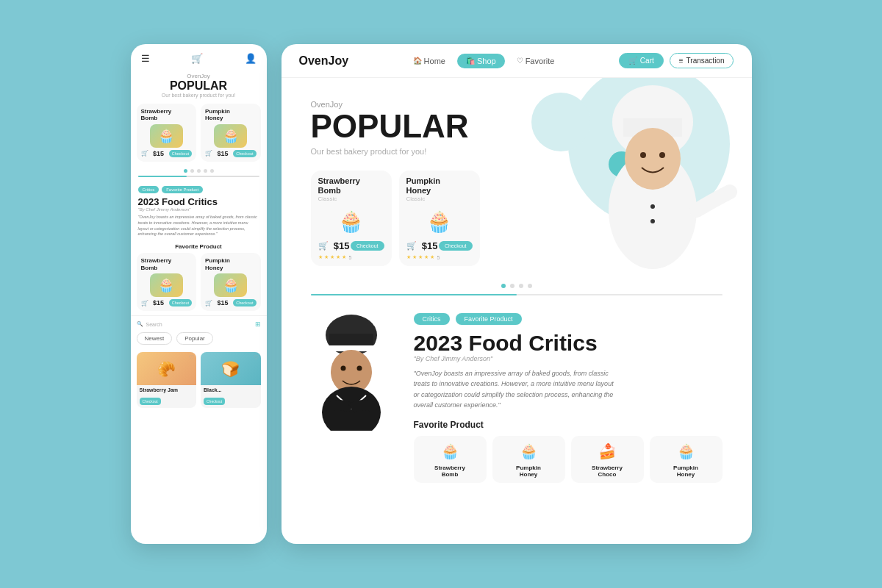 The height and width of the screenshot is (588, 882). Describe the element at coordinates (198, 190) in the screenshot. I see `mobile-badge-row: Critics Favorite Product` at that location.